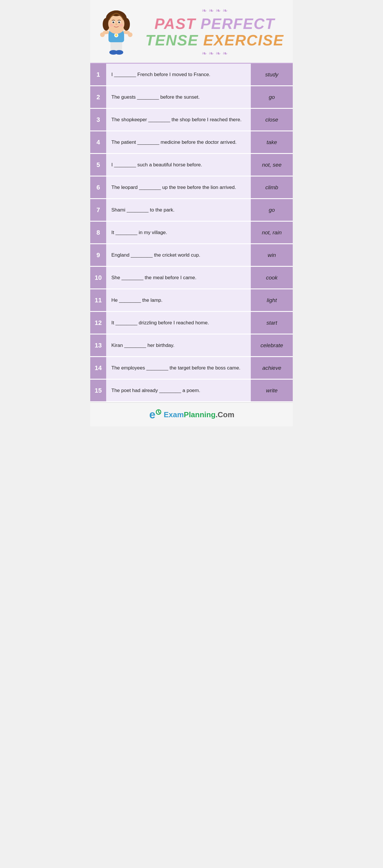 This screenshot has width=383, height=868. Describe the element at coordinates (215, 32) in the screenshot. I see `header-title: ❧ ❧ ❧ ❧ PAST PERFECT TENSE EXERCISE ❧ ❧ …` at that location.